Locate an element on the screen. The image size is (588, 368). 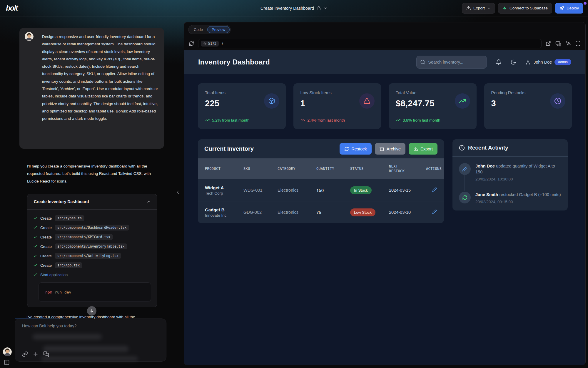
command-bin: npm is located at coordinates (49, 292).